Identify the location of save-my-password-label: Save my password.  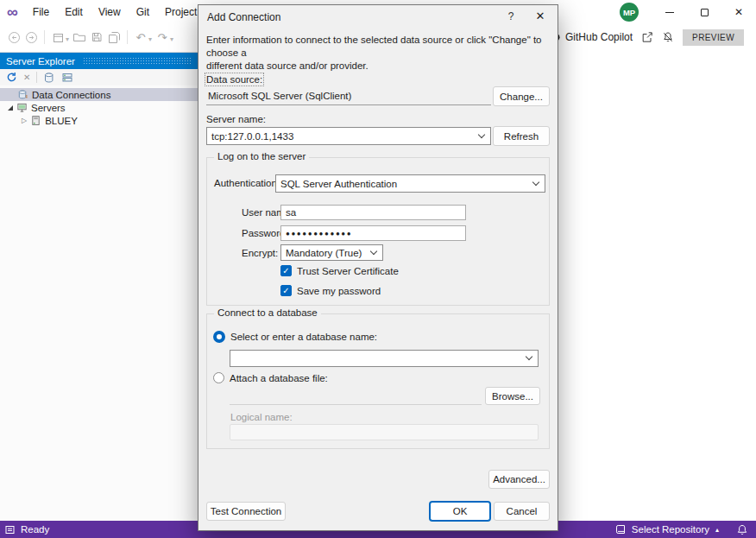
(338, 291).